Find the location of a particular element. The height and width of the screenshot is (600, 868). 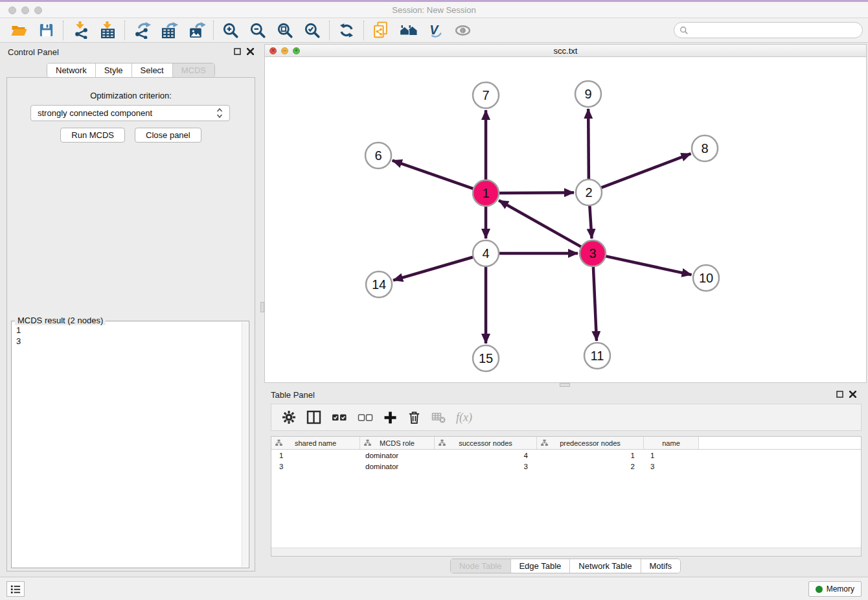

graph-node-15: 15 is located at coordinates (486, 358).